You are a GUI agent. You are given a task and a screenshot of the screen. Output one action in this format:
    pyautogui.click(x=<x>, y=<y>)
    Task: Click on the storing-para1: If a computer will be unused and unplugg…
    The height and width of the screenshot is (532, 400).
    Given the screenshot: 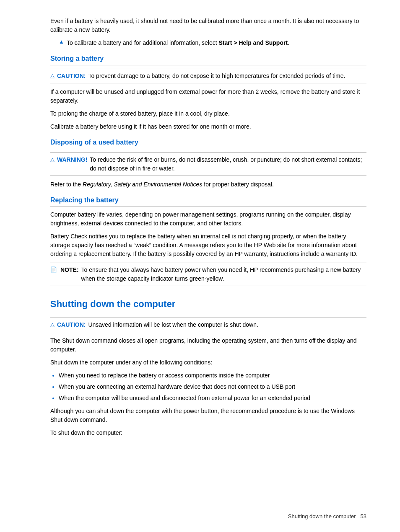 What is the action you would take?
    pyautogui.click(x=208, y=96)
    